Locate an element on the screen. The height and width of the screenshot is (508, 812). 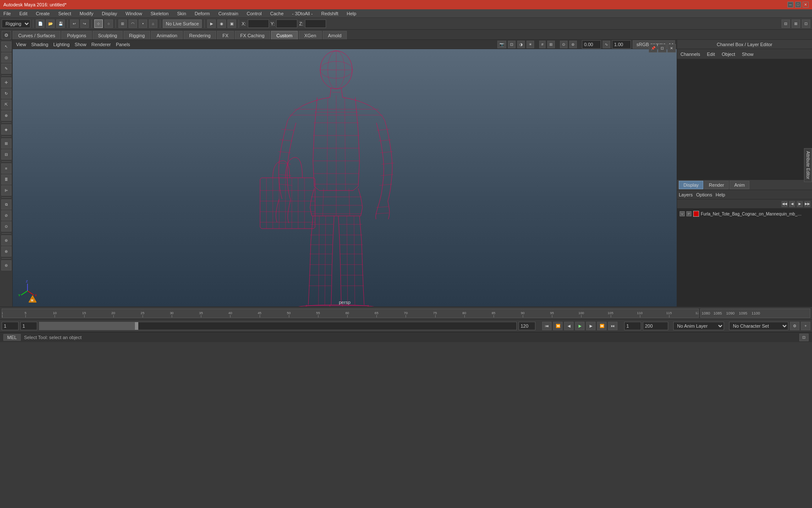
menu-control: Control is located at coordinates (254, 14).